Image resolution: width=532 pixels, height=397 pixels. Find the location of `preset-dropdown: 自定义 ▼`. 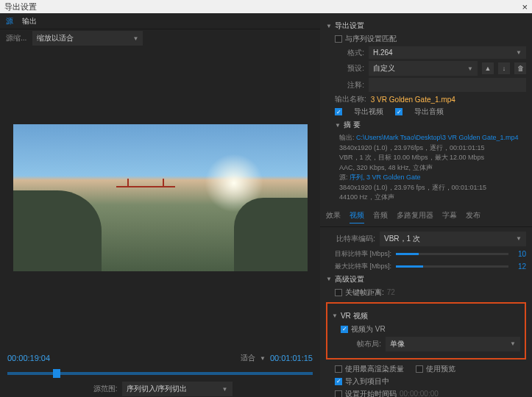

preset-dropdown: 自定义 ▼ is located at coordinates (423, 68).